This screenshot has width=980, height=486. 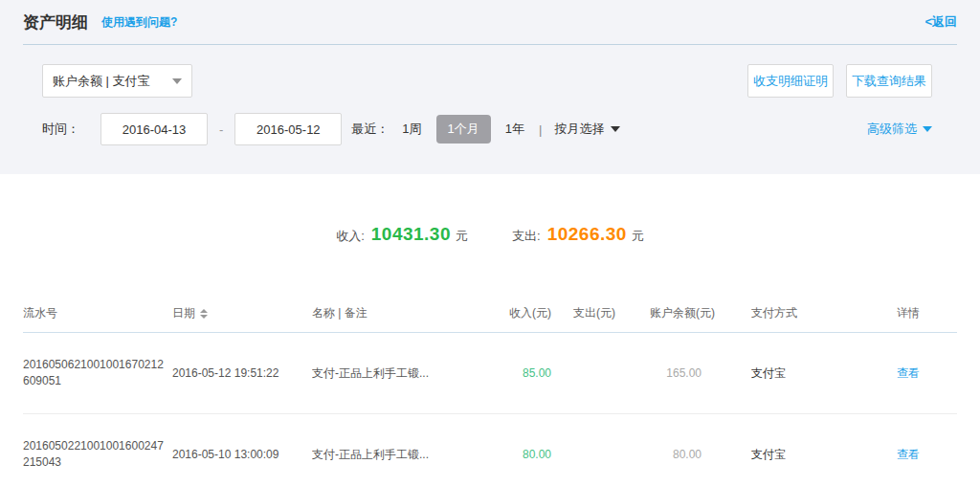 What do you see at coordinates (98, 373) in the screenshot?
I see `cell-serial: 2016050621001001670212609051` at bounding box center [98, 373].